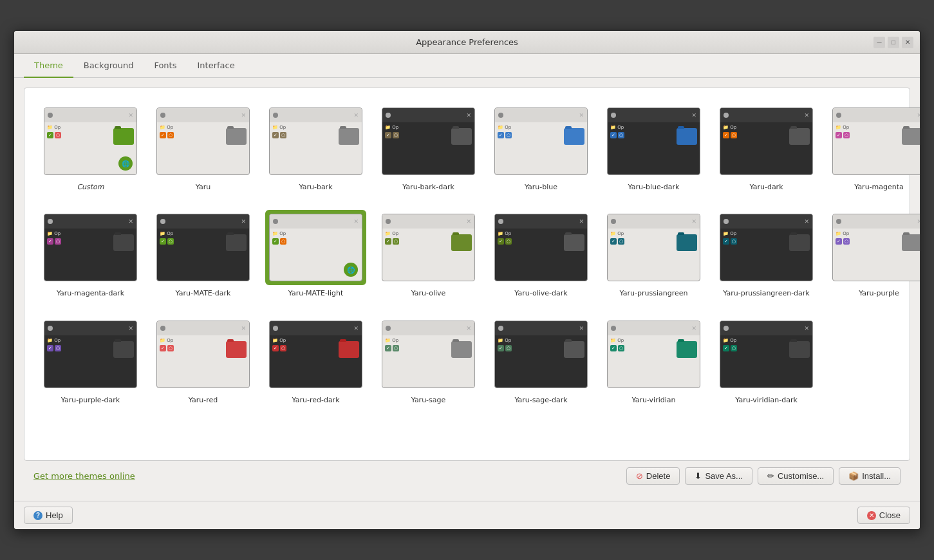 The image size is (934, 560). I want to click on install-icon: 📦, so click(854, 476).